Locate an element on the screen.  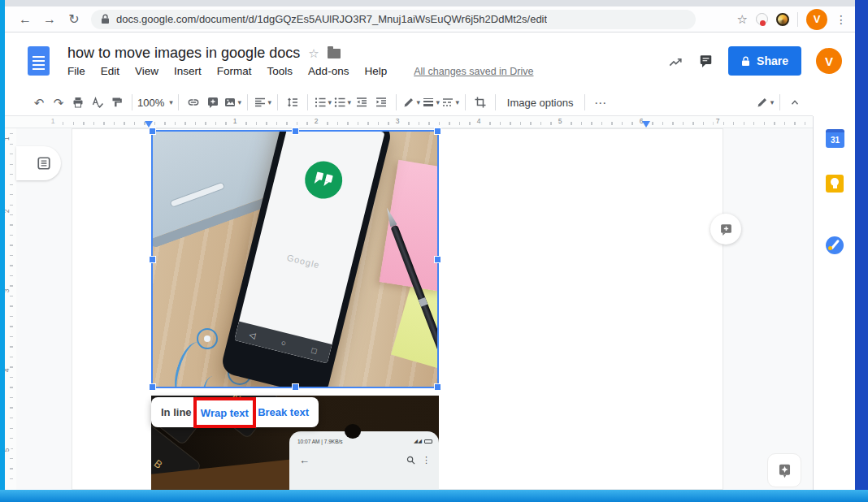
zoom-select: 100%▾ is located at coordinates (155, 102).